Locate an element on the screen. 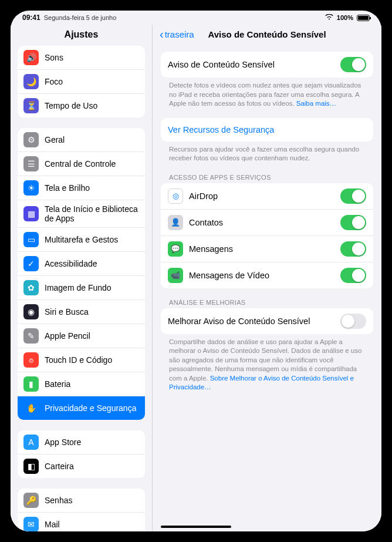  sidebar-item: ⌾Touch ID e Código is located at coordinates (81, 361).